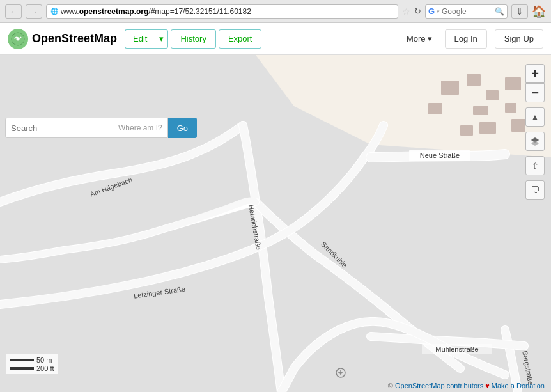 This screenshot has width=551, height=392. What do you see at coordinates (139, 39) in the screenshot?
I see `edit-button: Edit` at bounding box center [139, 39].